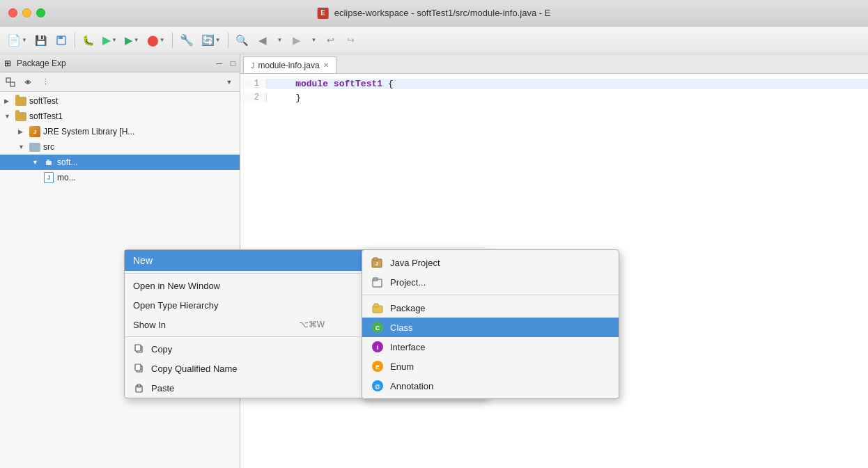  Describe the element at coordinates (263, 40) in the screenshot. I see `nav-back-button: ◀` at that location.